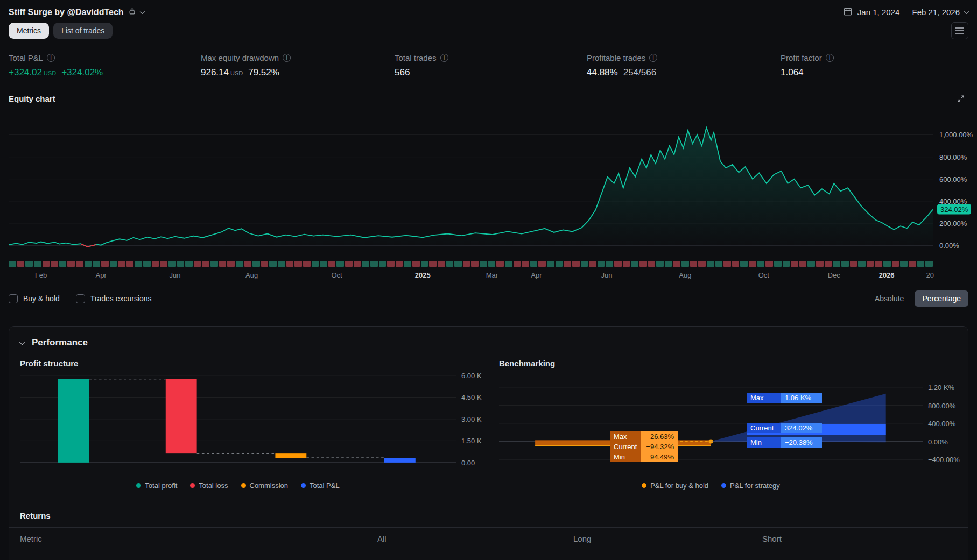 The height and width of the screenshot is (560, 977). I want to click on legend-label: Commission, so click(269, 485).